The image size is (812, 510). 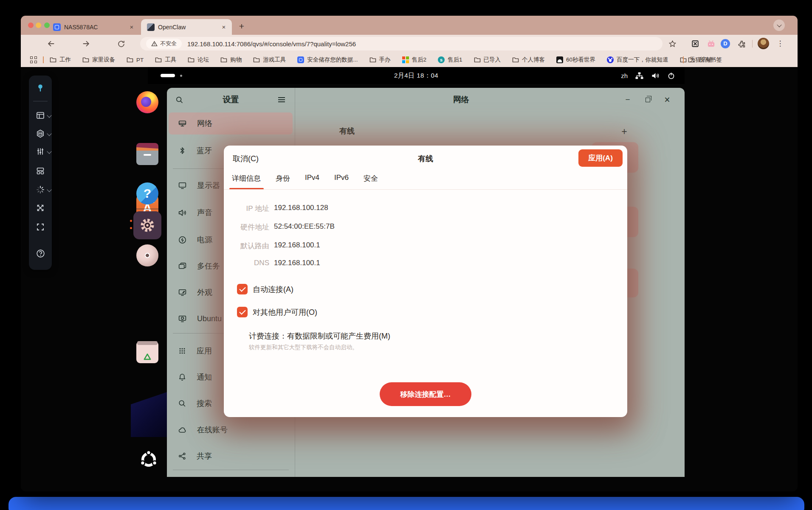 I want to click on new-tab-button: +, so click(x=242, y=27).